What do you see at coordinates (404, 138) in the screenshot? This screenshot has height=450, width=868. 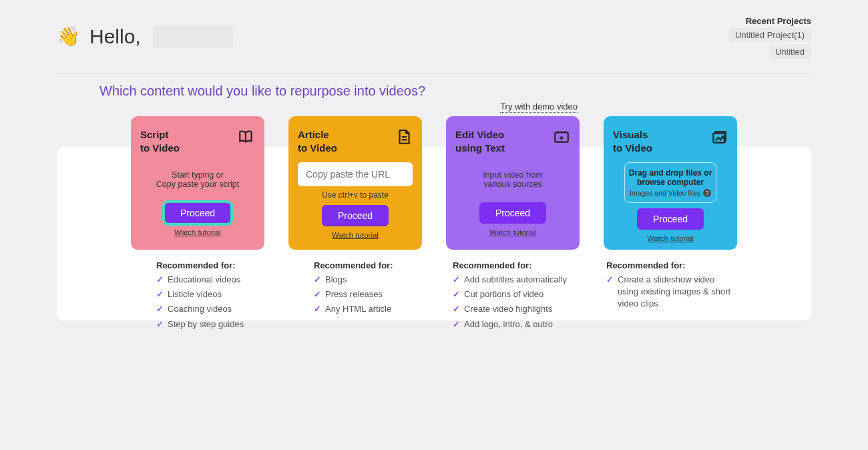 I see `document-icon` at bounding box center [404, 138].